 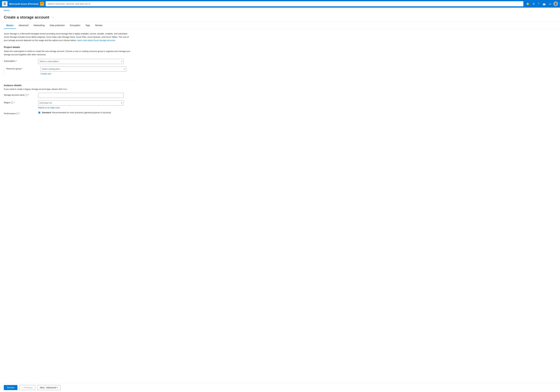 What do you see at coordinates (96, 40) in the screenshot?
I see `learn-more-link: Learn more about Azure storage accounts` at bounding box center [96, 40].